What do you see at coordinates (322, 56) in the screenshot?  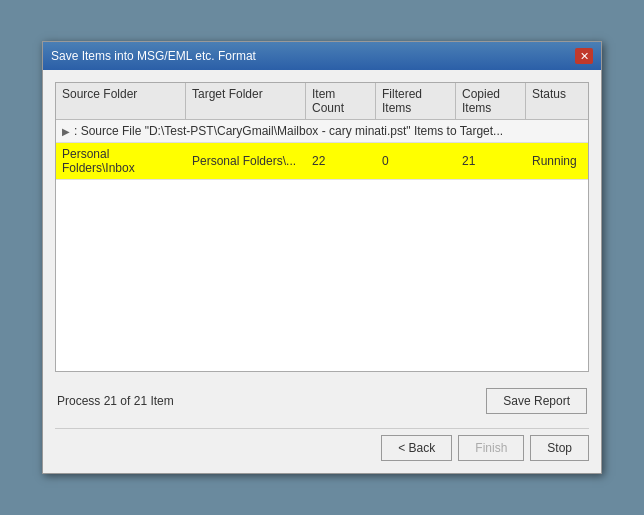 I see `title-bar: Save Items into MSG/EML etc. Format ✕` at bounding box center [322, 56].